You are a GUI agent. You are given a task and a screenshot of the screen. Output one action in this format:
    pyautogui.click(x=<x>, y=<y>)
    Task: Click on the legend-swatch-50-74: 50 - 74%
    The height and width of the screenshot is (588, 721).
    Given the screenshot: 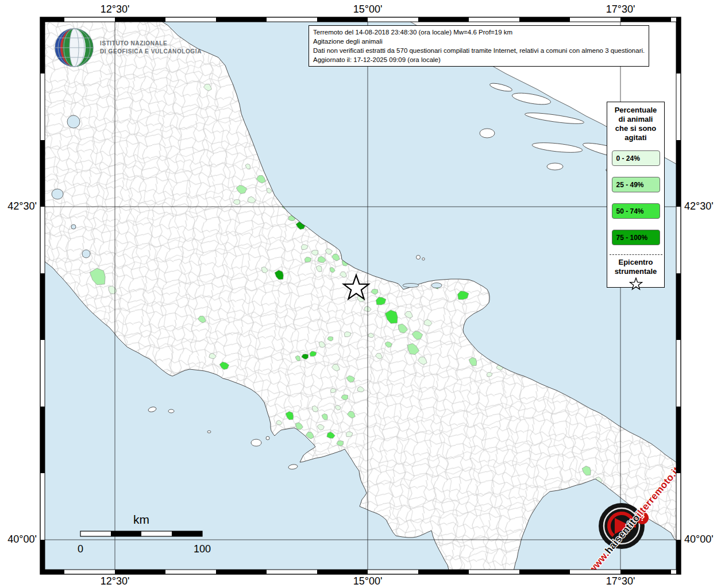 What is the action you would take?
    pyautogui.click(x=636, y=211)
    